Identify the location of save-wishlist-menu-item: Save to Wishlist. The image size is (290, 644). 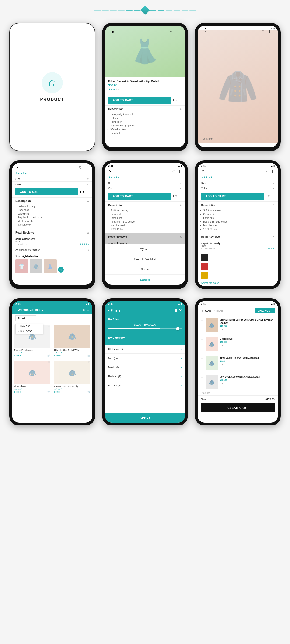
(145, 259).